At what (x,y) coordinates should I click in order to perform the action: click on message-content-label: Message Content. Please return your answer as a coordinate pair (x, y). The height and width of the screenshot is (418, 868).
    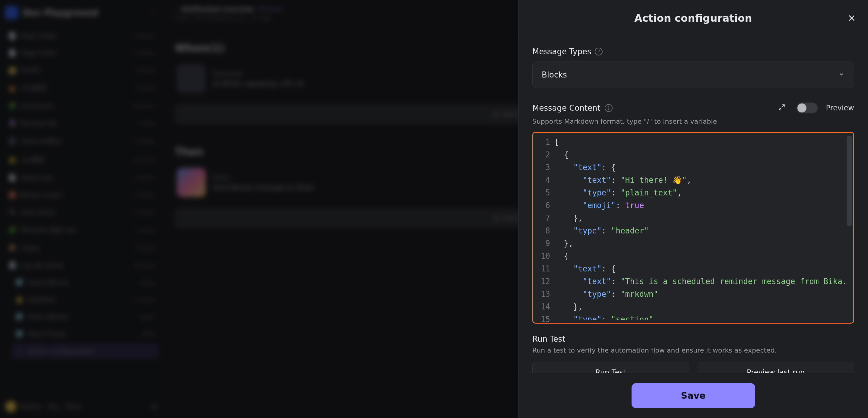
    Looking at the image, I should click on (566, 108).